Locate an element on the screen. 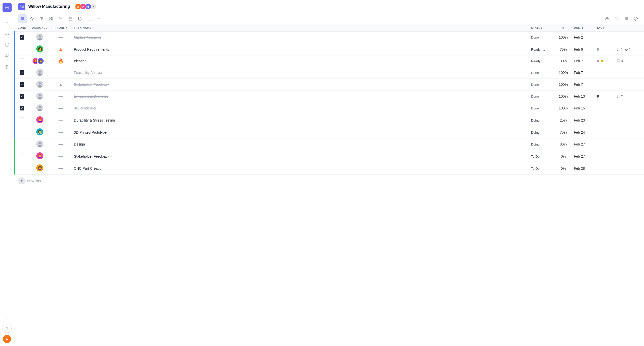  comment-badge: 1 is located at coordinates (620, 49).